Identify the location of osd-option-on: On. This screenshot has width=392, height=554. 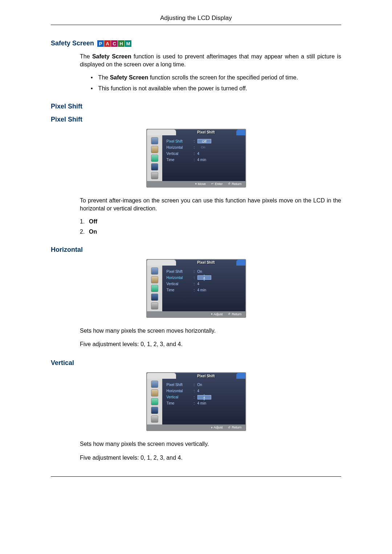
(203, 147).